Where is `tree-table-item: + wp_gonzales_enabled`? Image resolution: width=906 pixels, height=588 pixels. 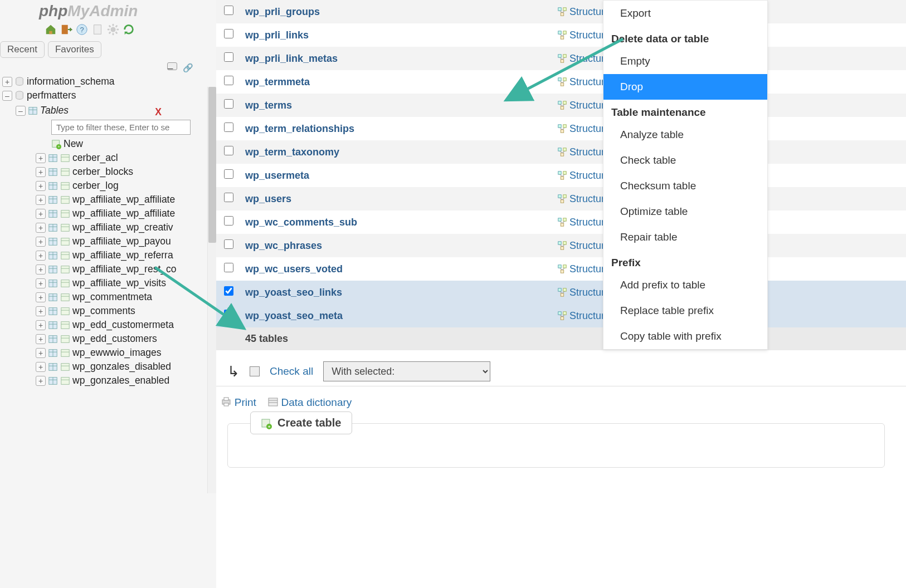
tree-table-item: + wp_gonzales_enabled is located at coordinates (108, 381).